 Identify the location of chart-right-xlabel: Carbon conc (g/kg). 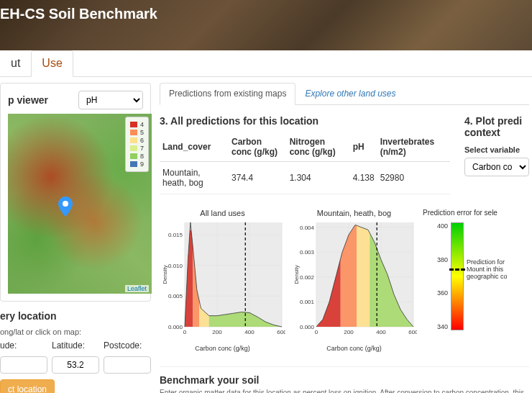
(354, 348).